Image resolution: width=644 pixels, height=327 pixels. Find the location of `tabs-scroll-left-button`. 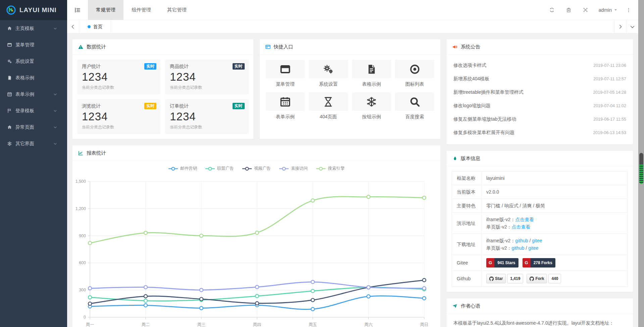

tabs-scroll-left-button is located at coordinates (73, 27).